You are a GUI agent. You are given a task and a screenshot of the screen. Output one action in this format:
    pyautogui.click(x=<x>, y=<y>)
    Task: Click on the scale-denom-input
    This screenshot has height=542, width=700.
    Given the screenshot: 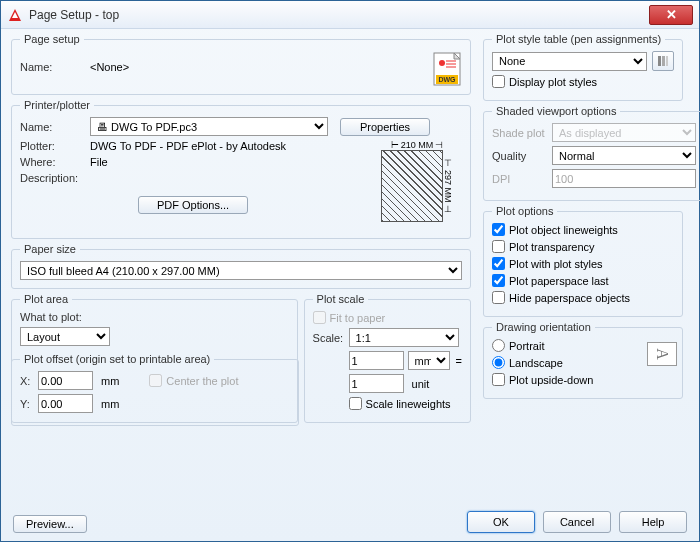 What is the action you would take?
    pyautogui.click(x=376, y=384)
    